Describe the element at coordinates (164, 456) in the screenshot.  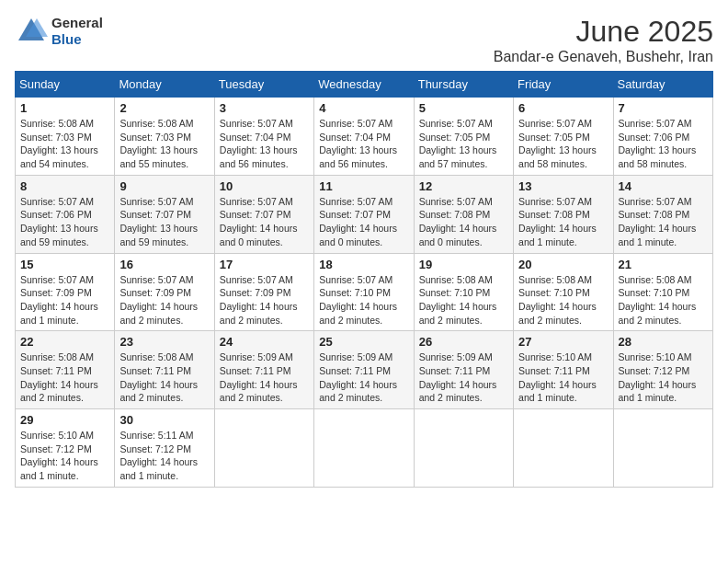
I see `day-info: Sunrise: 5:11 AM Sunset: 7:12 PM Dayligh…` at that location.